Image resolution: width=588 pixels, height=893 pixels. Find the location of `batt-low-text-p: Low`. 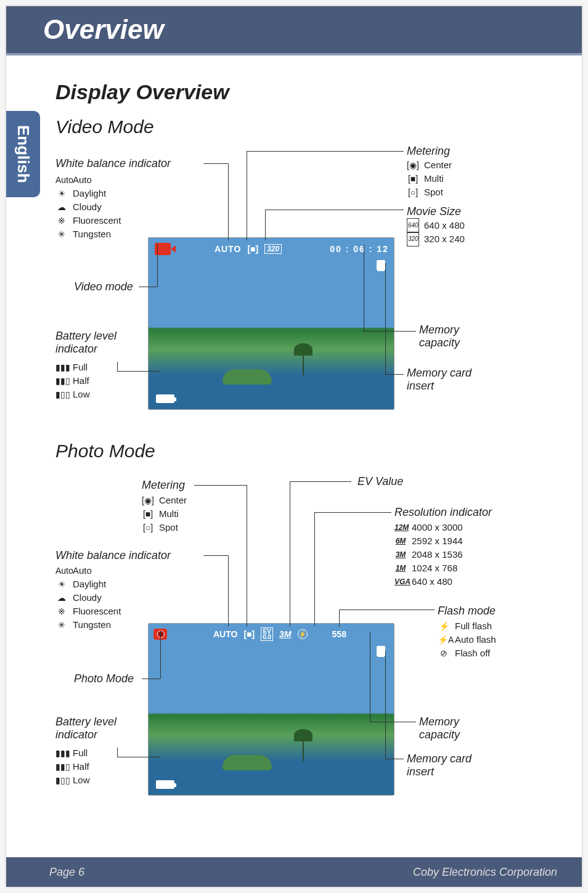

batt-low-text-p: Low is located at coordinates (81, 780).